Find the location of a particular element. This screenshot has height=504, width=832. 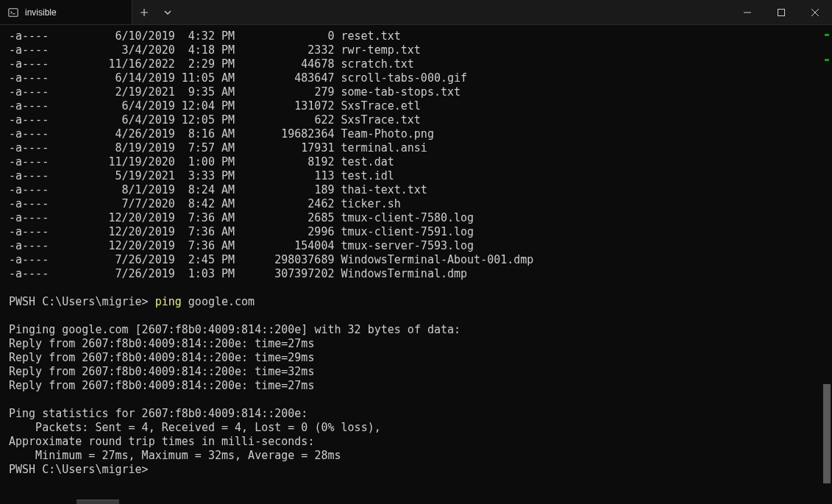

file-row: -a----12/20/20197:36 AM154004tmux-server… is located at coordinates (416, 246).